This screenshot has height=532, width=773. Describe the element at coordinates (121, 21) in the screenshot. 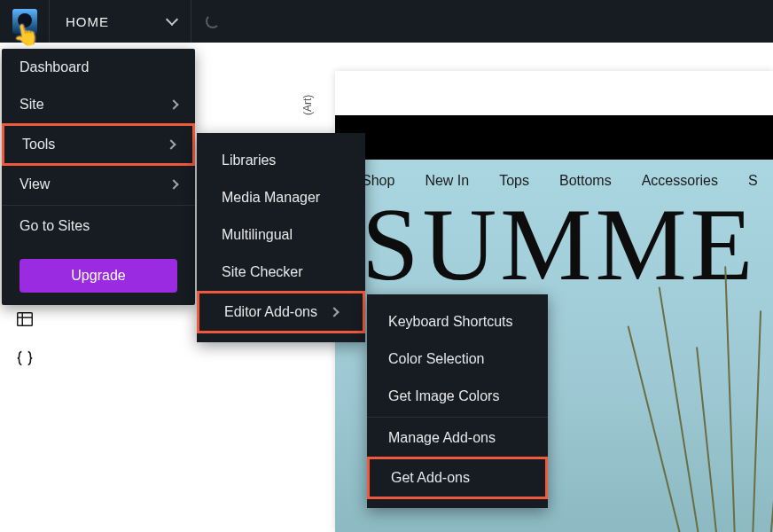

I see `page-selector: HOME` at that location.